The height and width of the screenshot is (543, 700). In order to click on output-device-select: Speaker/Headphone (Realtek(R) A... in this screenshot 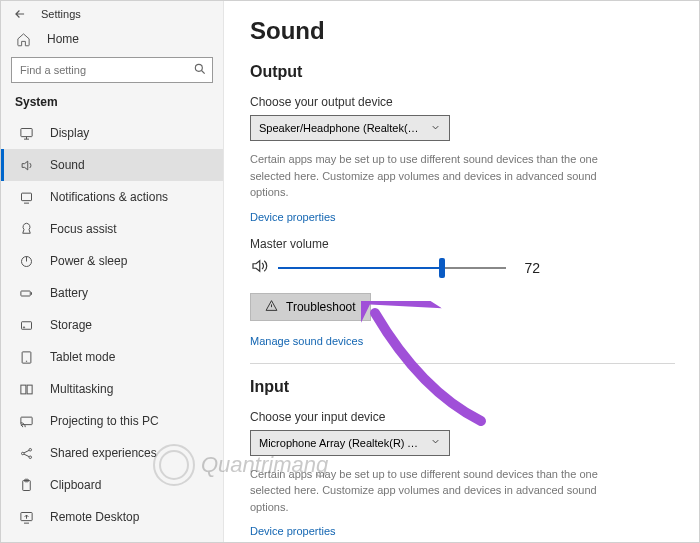, I will do `click(350, 128)`.